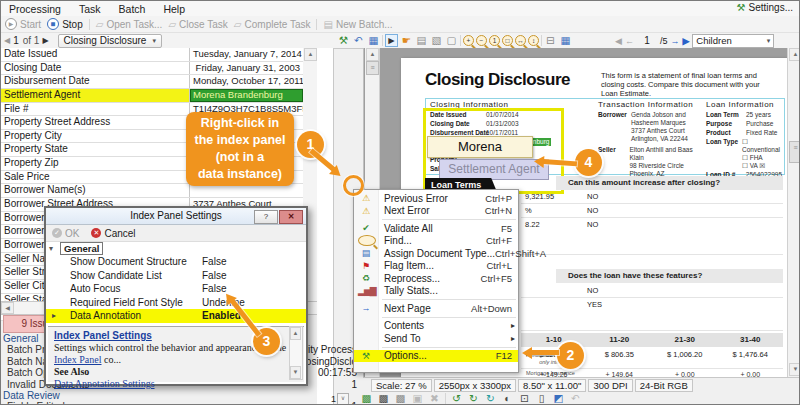 Image resolution: width=800 pixels, height=405 pixels. What do you see at coordinates (436, 40) in the screenshot?
I see `zoom-region-icon: ▧` at bounding box center [436, 40].